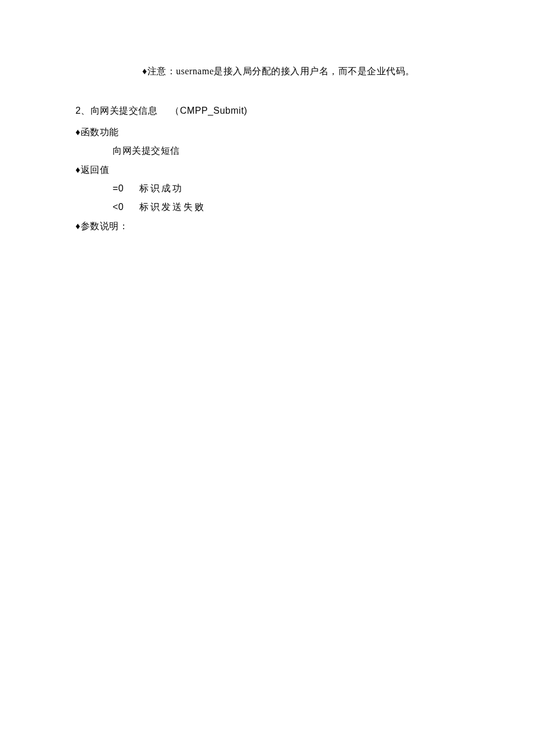 This screenshot has width=534, height=756. What do you see at coordinates (282, 151) in the screenshot?
I see `field-desc: 向网关提交短信` at bounding box center [282, 151].